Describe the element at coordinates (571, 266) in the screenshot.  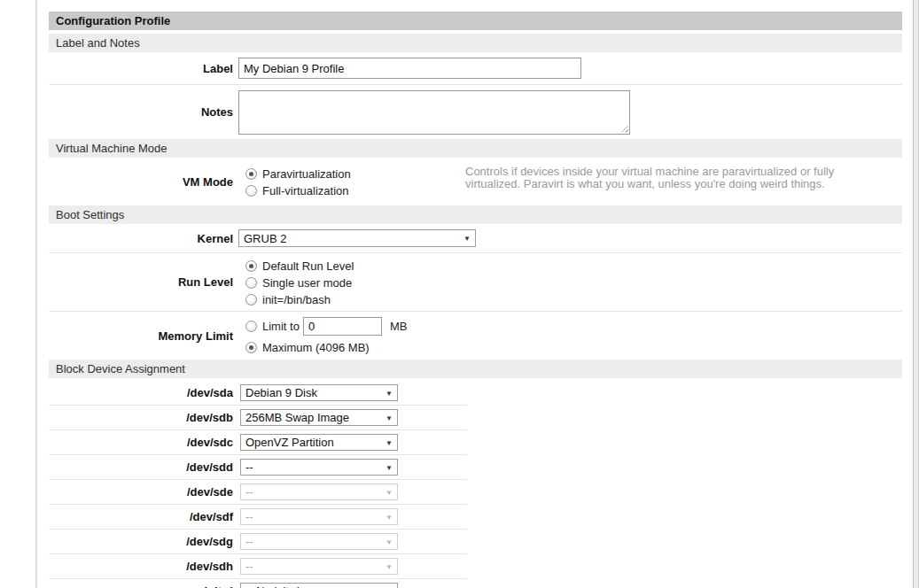
I see `radio-option-default-run-level: Default Run Level` at that location.